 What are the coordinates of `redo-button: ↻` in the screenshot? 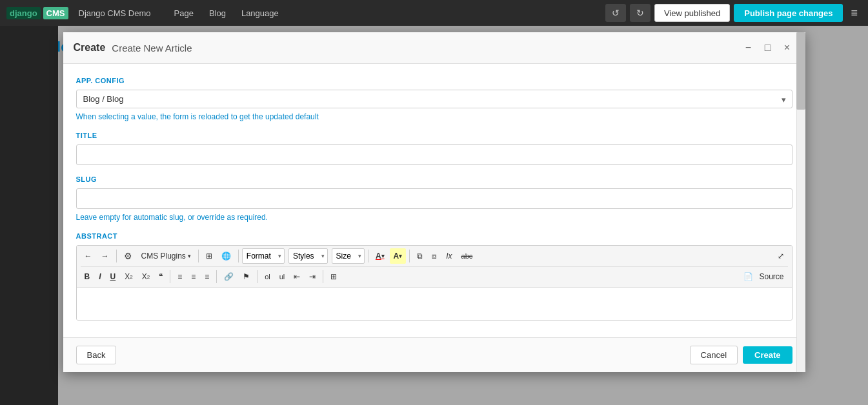 It's located at (640, 13).